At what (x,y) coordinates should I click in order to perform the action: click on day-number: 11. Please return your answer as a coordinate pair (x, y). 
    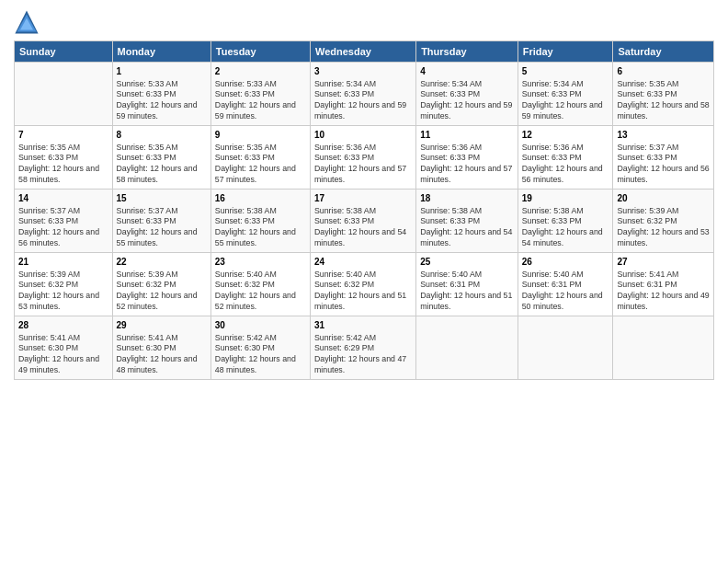
    Looking at the image, I should click on (467, 135).